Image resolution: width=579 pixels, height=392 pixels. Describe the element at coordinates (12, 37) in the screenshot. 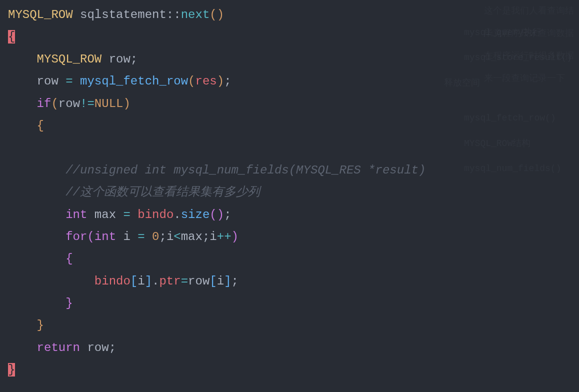

I see `brace-open-highlight: {` at that location.